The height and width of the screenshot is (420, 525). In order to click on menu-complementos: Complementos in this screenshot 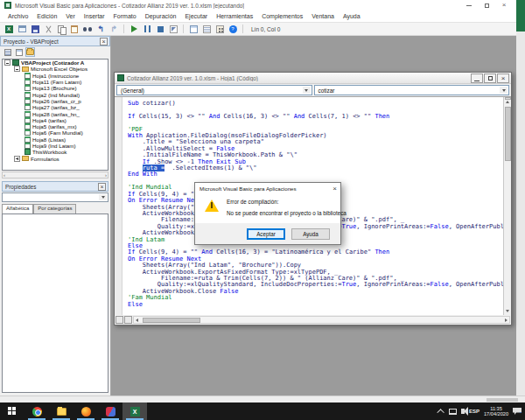, I will do `click(282, 16)`.